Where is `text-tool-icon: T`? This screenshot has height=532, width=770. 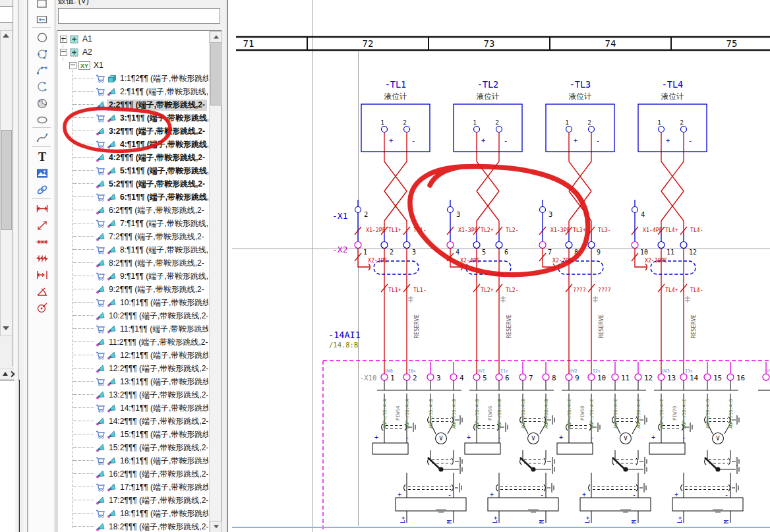 text-tool-icon: T is located at coordinates (42, 157).